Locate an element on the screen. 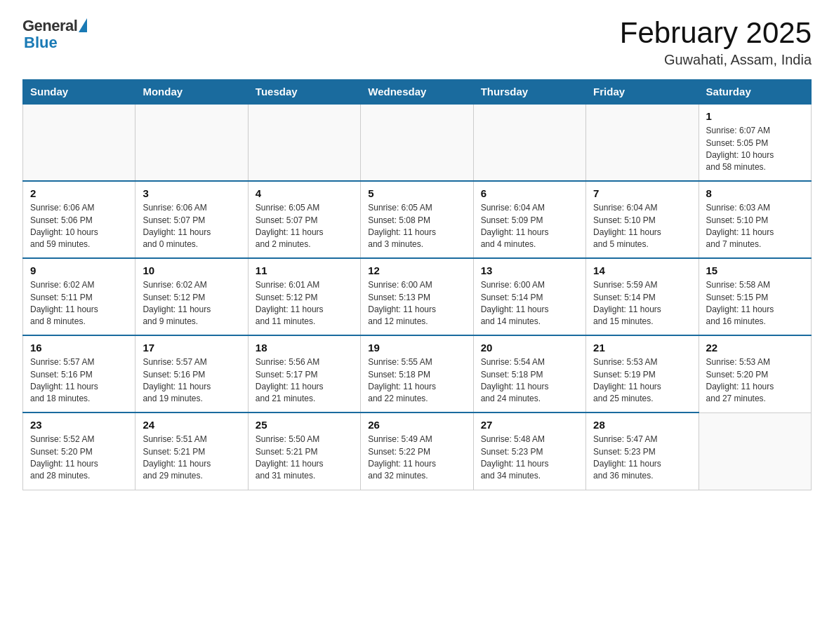  day-info: Sunrise: 5:53 AM Sunset: 5:20 PM Dayligh… is located at coordinates (755, 381).